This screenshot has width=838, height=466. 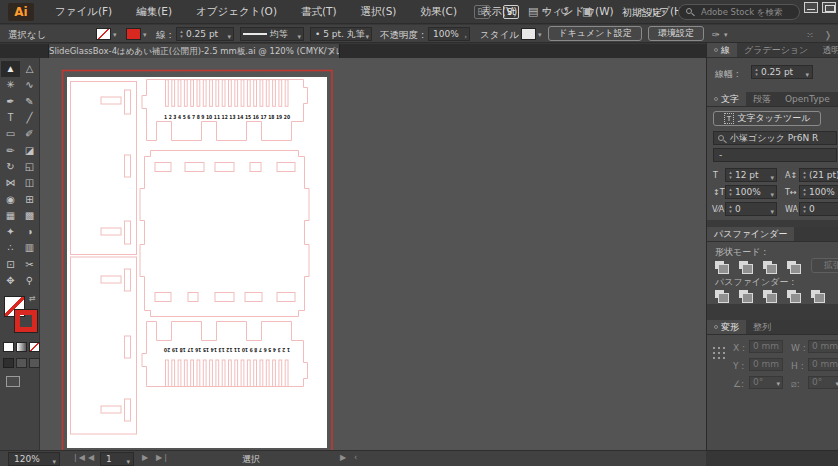 I want to click on color-button, so click(x=8, y=347).